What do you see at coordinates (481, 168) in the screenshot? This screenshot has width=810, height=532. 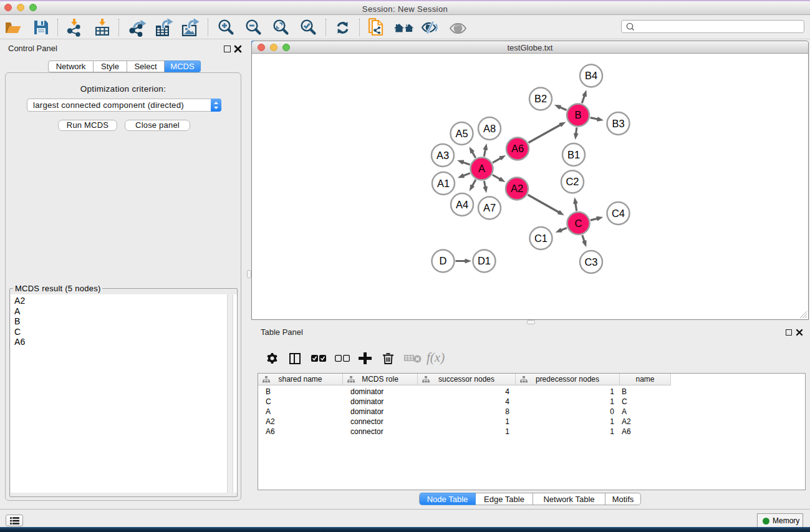 I see `svg-text: A` at bounding box center [481, 168].